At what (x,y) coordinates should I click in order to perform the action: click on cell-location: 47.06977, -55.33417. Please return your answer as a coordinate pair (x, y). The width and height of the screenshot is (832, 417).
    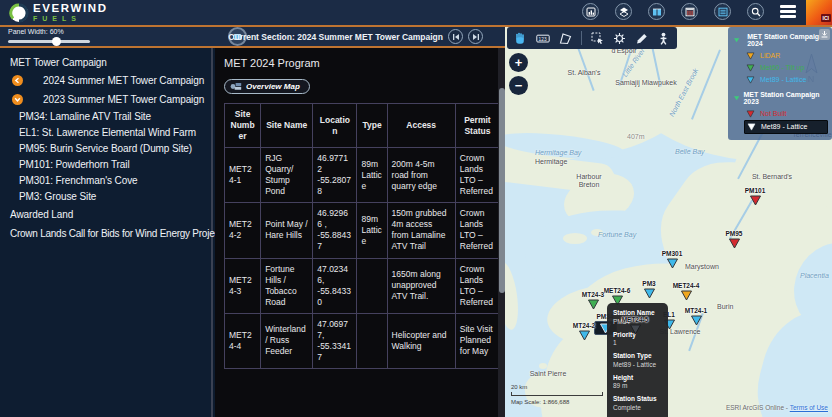
    Looking at the image, I should click on (335, 340).